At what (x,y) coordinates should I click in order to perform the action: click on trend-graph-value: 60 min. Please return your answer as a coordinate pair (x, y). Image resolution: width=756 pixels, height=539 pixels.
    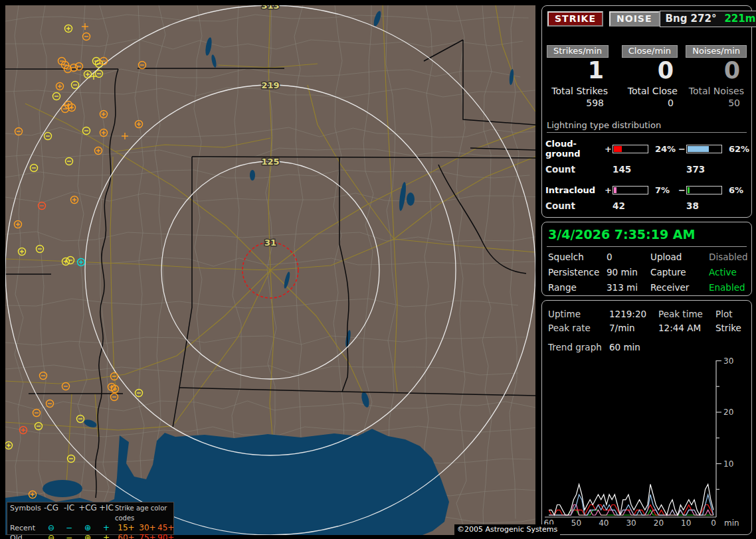
    Looking at the image, I should click on (634, 347).